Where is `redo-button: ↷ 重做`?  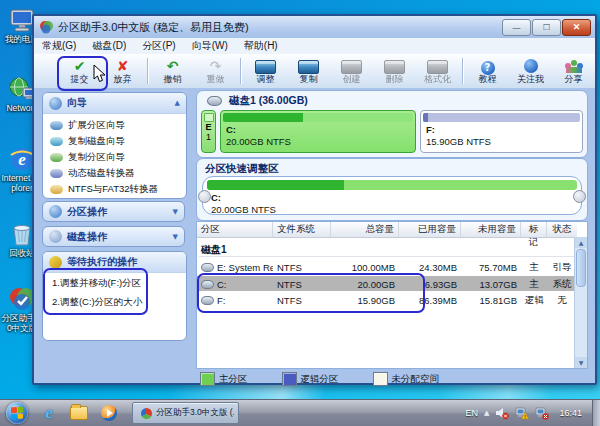
redo-button: ↷ 重做 is located at coordinates (216, 72).